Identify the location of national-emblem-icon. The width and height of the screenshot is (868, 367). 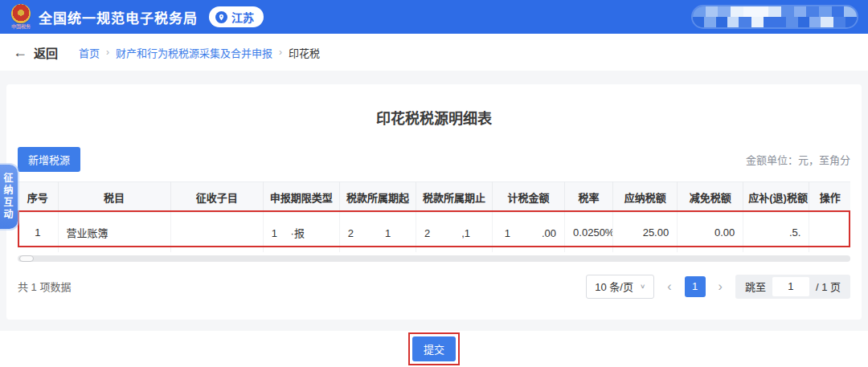
(21, 14).